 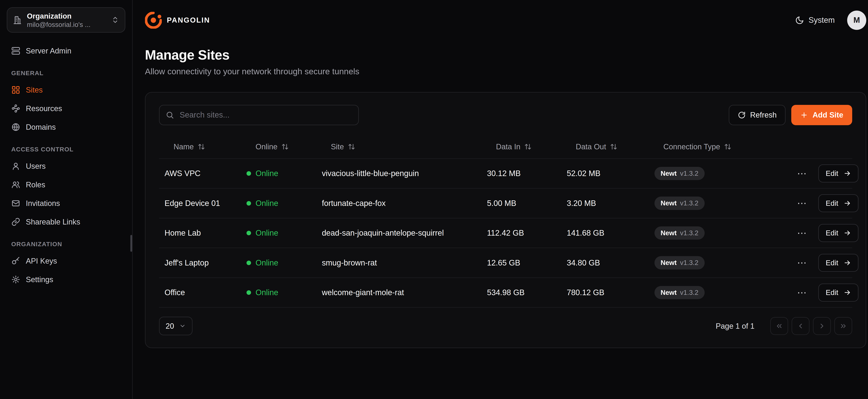 What do you see at coordinates (404, 293) in the screenshot?
I see `site-slug: welcome-giant-mole-rat` at bounding box center [404, 293].